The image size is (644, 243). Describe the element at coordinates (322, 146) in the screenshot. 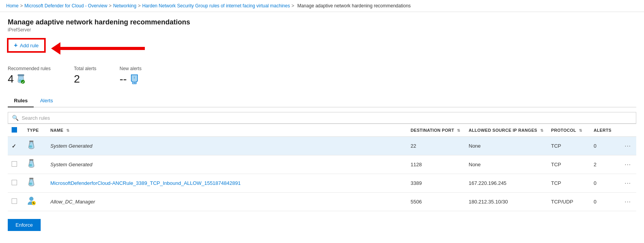

I see `table-row: ✓ System Generated22NoneTCP0···` at that location.